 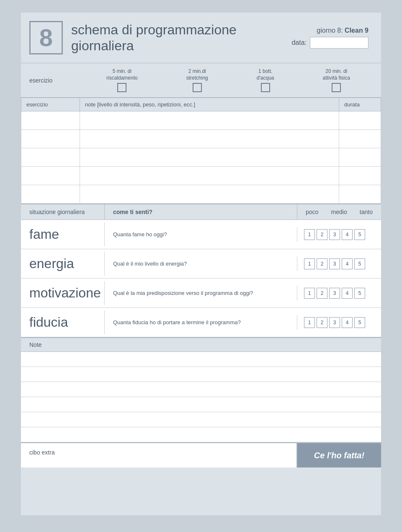 What do you see at coordinates (337, 80) in the screenshot?
I see `checkbox-attivita: 20 min. di attività fisica` at bounding box center [337, 80].